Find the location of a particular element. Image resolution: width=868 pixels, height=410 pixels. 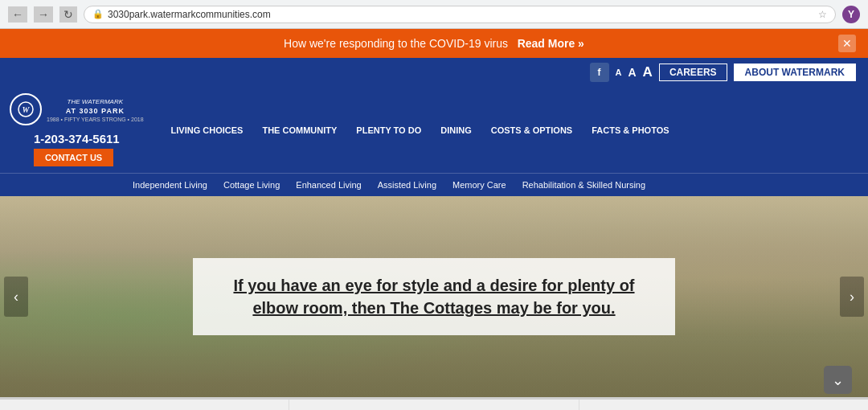

reload-button: ↻ is located at coordinates (68, 14).